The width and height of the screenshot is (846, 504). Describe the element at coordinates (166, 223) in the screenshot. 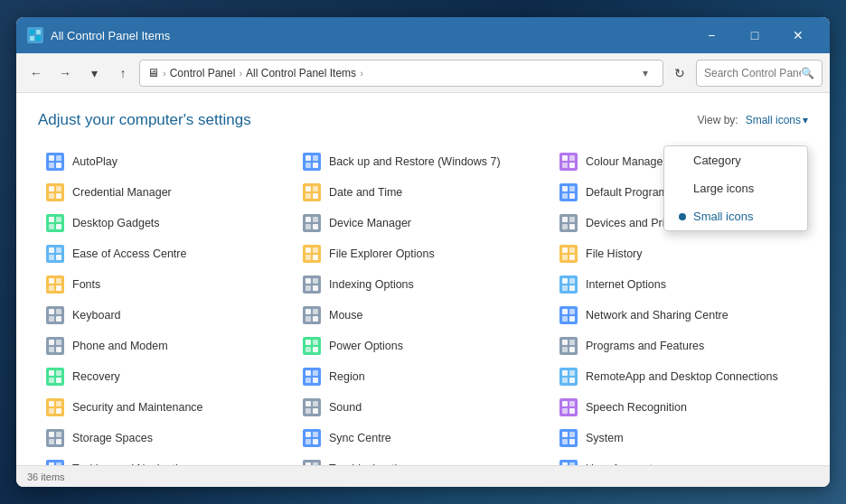

I see `list-item: Desktop Gadgets` at that location.